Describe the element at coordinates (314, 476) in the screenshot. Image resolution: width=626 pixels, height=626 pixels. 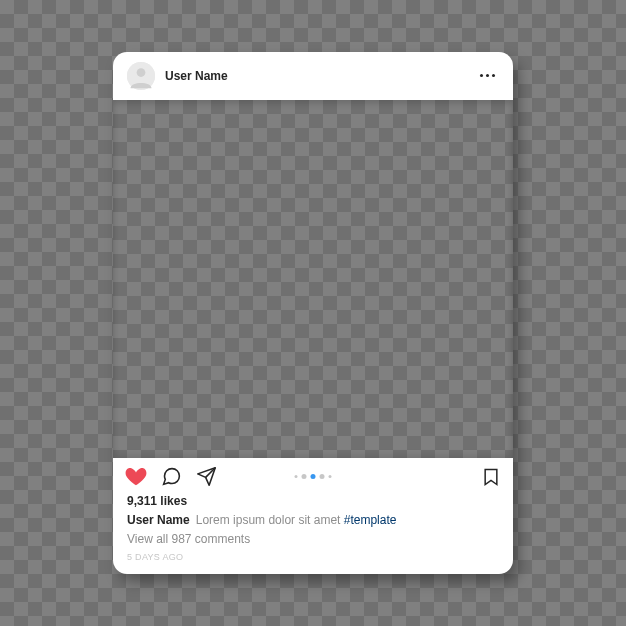
I see `page-dot-active` at that location.